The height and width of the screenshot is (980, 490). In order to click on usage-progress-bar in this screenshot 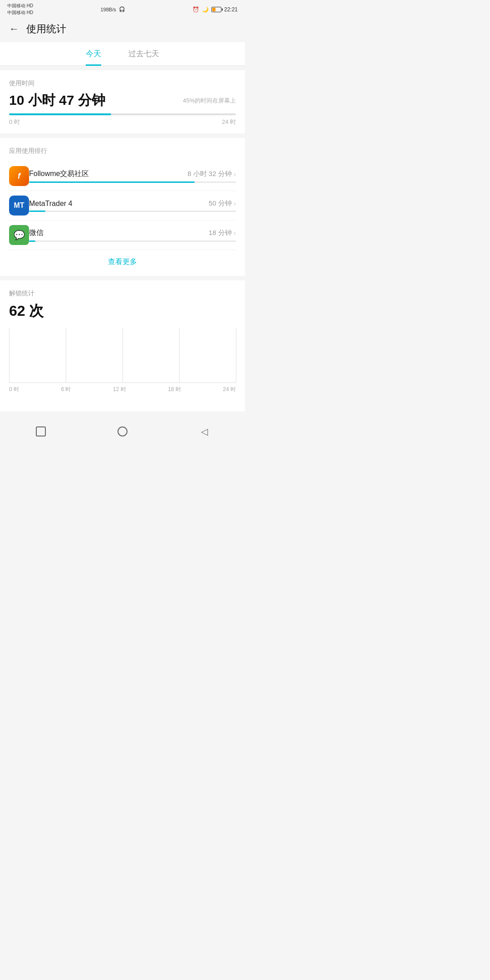, I will do `click(122, 114)`.